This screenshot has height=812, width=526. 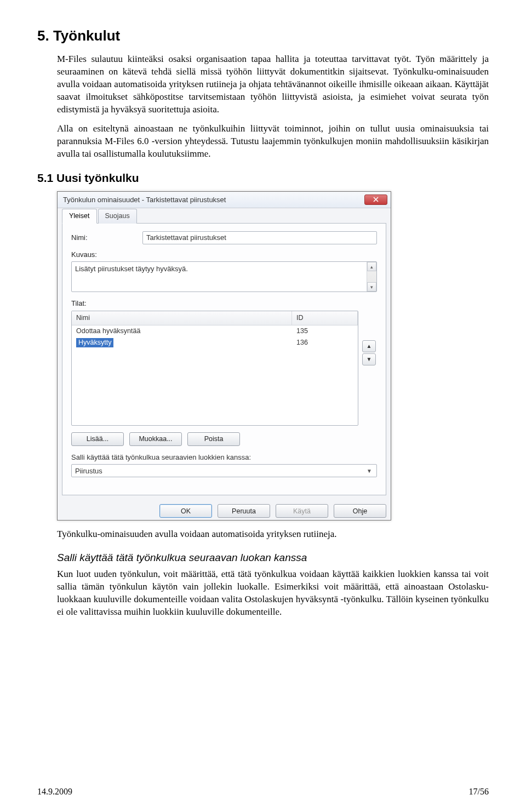 I want to click on label-tilat: Tilat:, so click(x=104, y=304).